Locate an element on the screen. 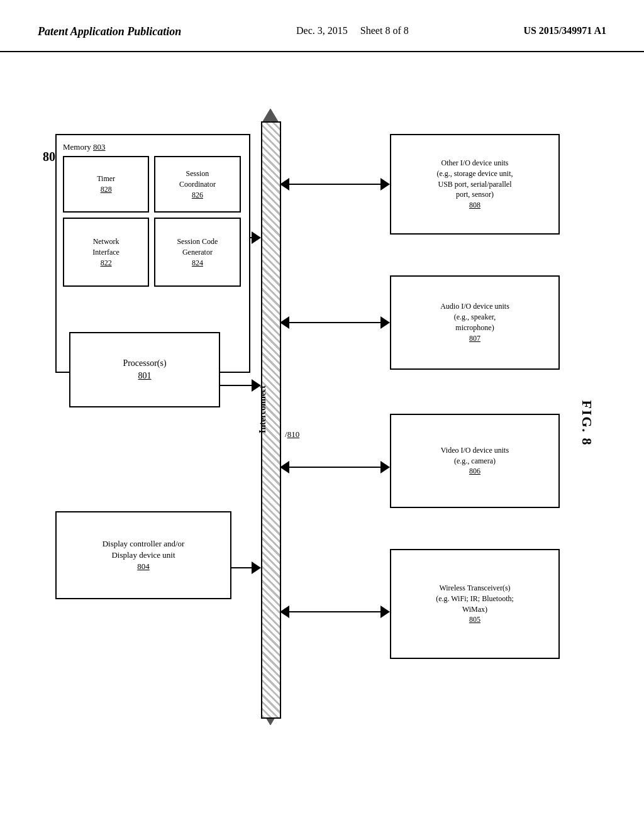 The width and height of the screenshot is (644, 830). publication-title: Patent Application Publication is located at coordinates (109, 31).